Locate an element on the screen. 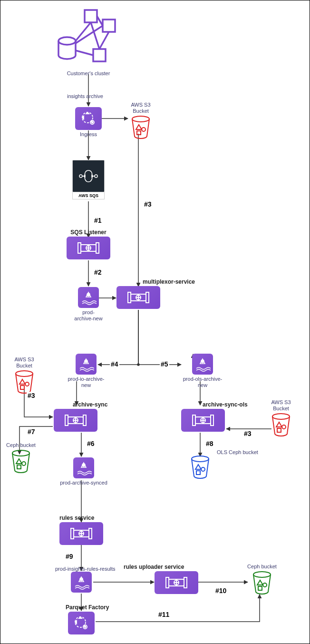  cluster-icon is located at coordinates (88, 36).